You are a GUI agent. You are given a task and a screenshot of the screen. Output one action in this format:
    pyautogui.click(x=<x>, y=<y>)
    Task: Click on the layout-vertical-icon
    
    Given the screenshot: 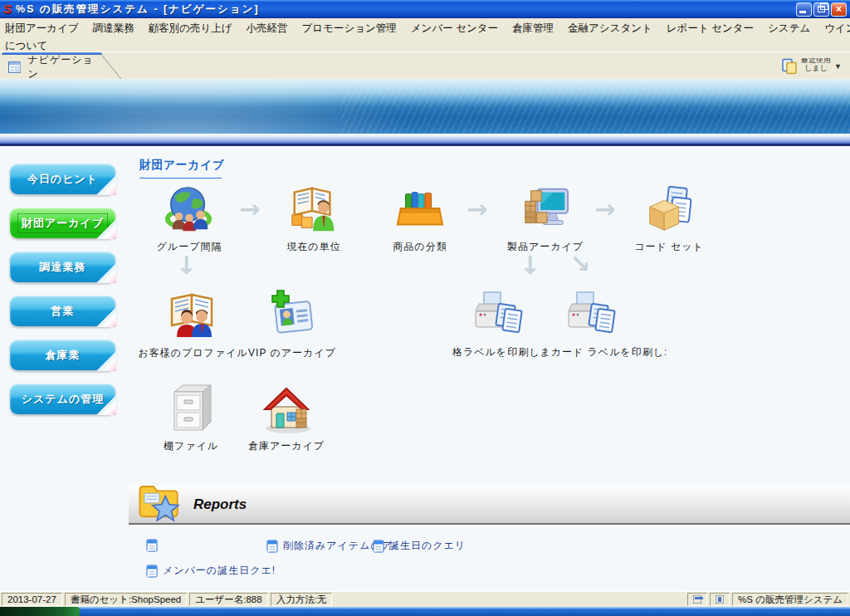 What is the action you would take?
    pyautogui.click(x=720, y=599)
    